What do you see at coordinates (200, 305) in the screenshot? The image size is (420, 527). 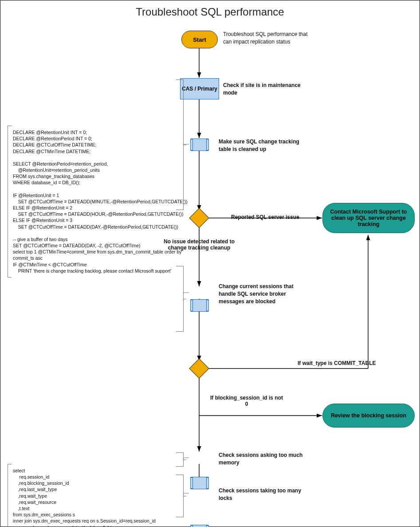 I see `sub-node-sessions-blocked` at bounding box center [200, 305].